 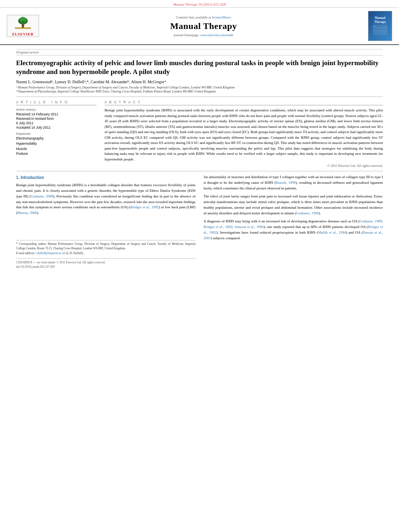 I want to click on body-divider, so click(x=200, y=171).